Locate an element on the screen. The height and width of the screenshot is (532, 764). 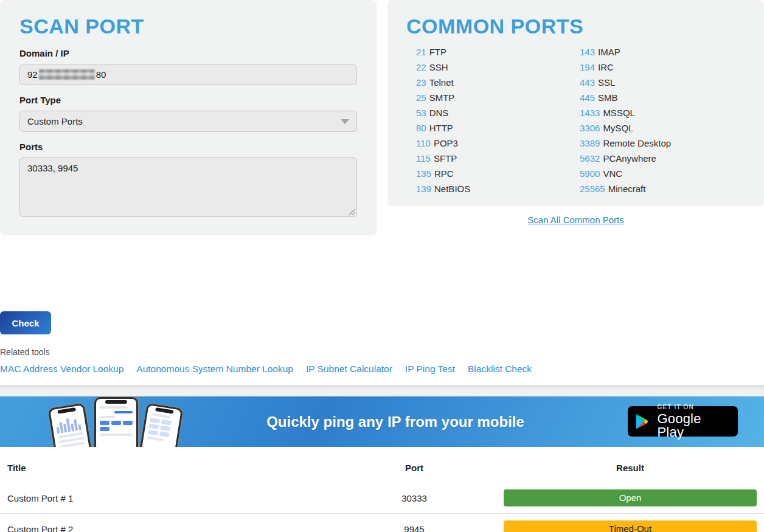
port-service-name: SMB is located at coordinates (608, 97).